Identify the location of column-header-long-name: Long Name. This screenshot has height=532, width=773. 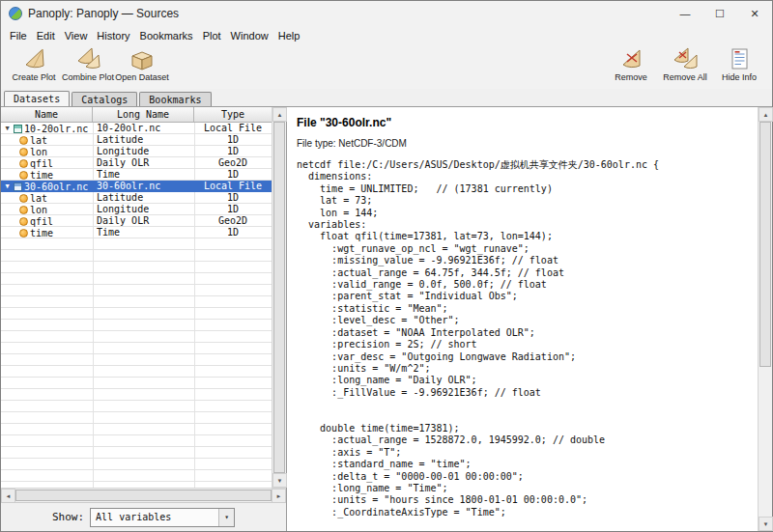
(143, 114).